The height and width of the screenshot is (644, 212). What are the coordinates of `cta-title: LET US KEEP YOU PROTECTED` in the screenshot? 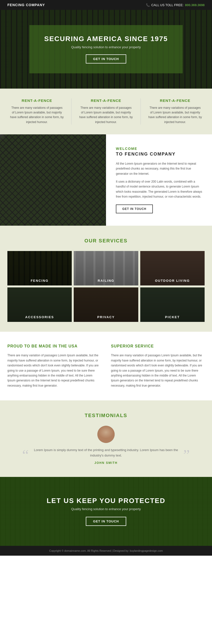 It's located at (106, 501).